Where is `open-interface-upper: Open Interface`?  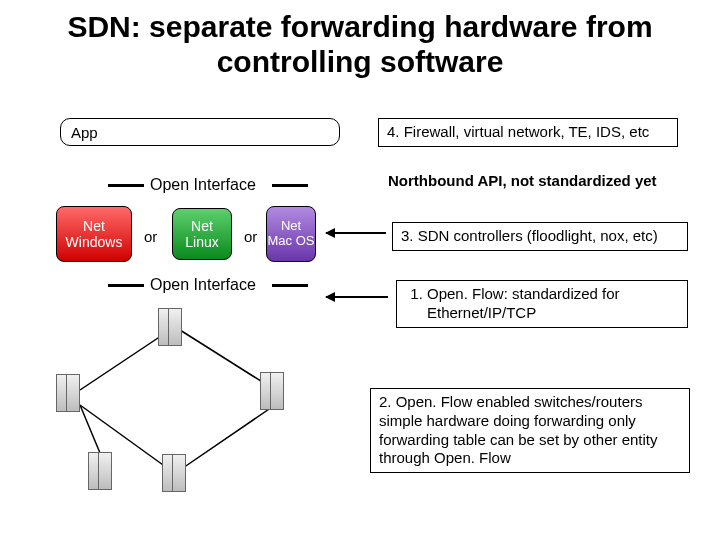
open-interface-upper: Open Interface is located at coordinates (203, 185).